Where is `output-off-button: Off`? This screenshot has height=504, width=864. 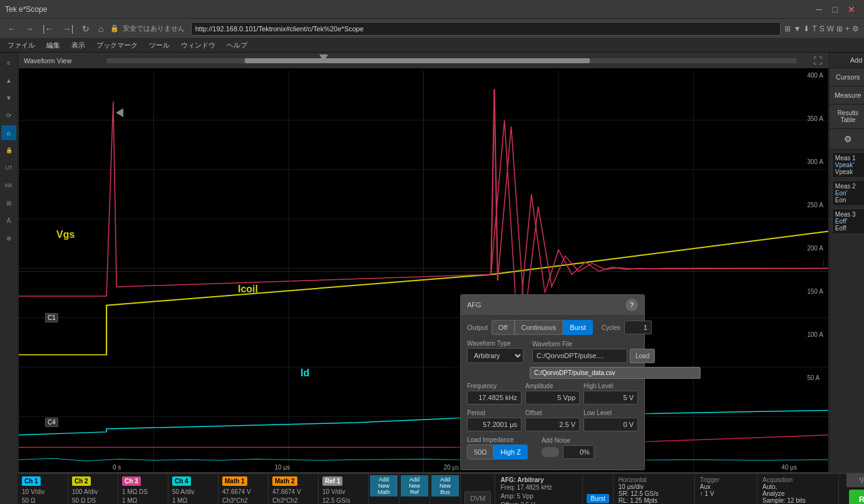
output-off-button: Off is located at coordinates (503, 327).